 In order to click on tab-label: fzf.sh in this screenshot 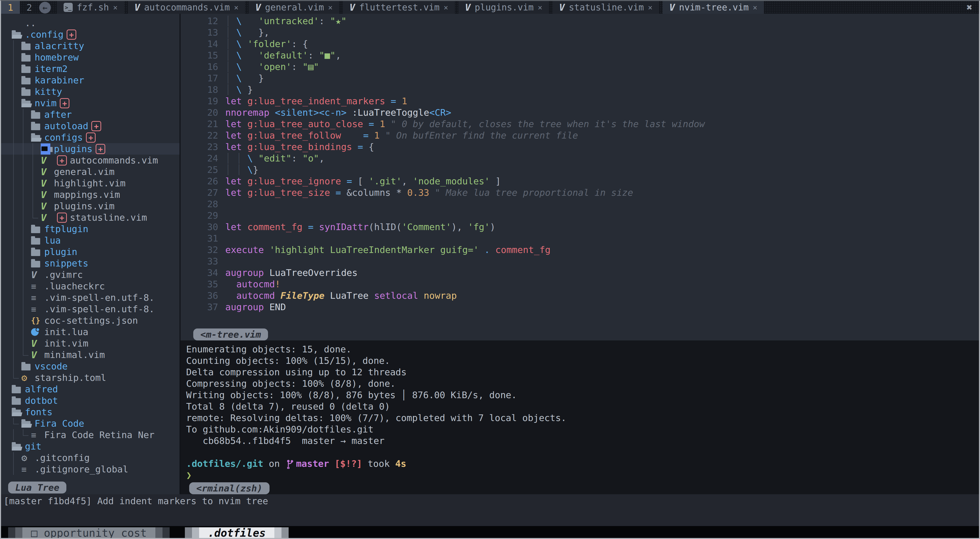, I will do `click(93, 8)`.